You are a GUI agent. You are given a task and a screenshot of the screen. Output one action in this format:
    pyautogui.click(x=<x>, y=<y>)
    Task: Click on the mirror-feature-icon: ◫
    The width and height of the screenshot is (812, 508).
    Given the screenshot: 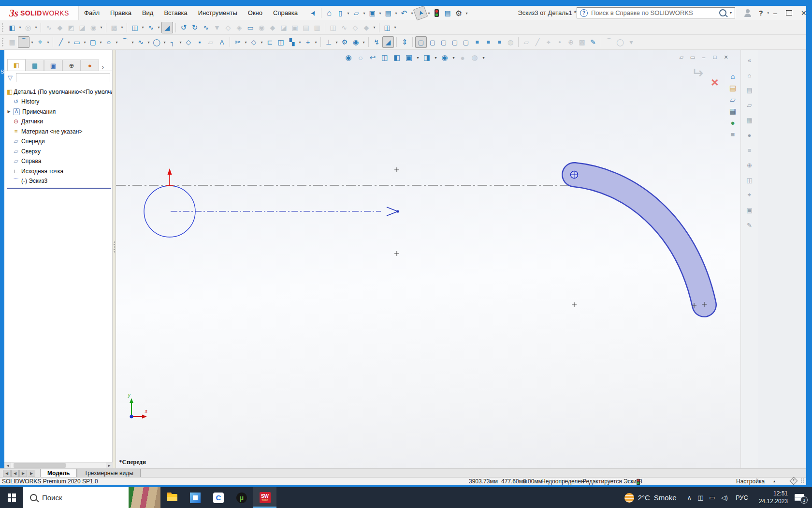 What is the action you would take?
    pyautogui.click(x=135, y=28)
    